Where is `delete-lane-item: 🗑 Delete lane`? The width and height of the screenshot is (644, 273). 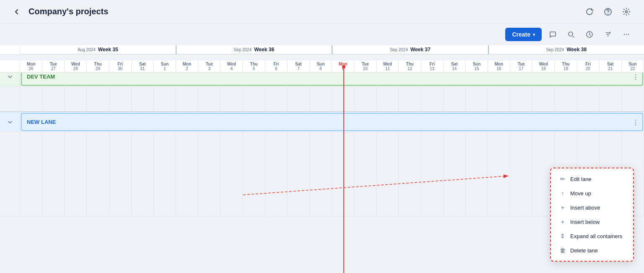 delete-lane-item: 🗑 Delete lane is located at coordinates (592, 250).